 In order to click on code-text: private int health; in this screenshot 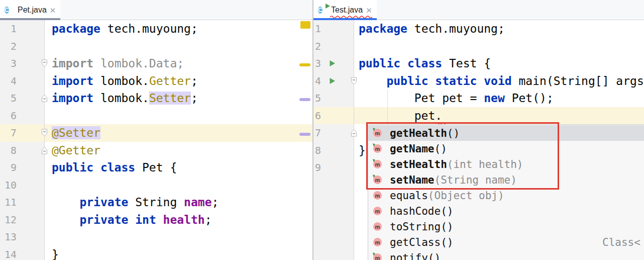, I will do `click(132, 220)`.